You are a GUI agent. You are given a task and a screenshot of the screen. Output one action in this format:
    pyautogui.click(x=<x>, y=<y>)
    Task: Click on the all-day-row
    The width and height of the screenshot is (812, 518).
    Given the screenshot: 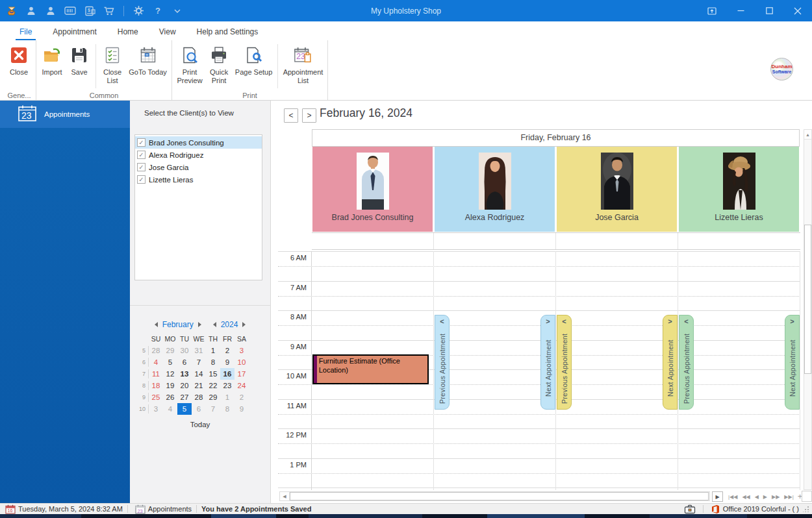 What is the action you would take?
    pyautogui.click(x=556, y=241)
    